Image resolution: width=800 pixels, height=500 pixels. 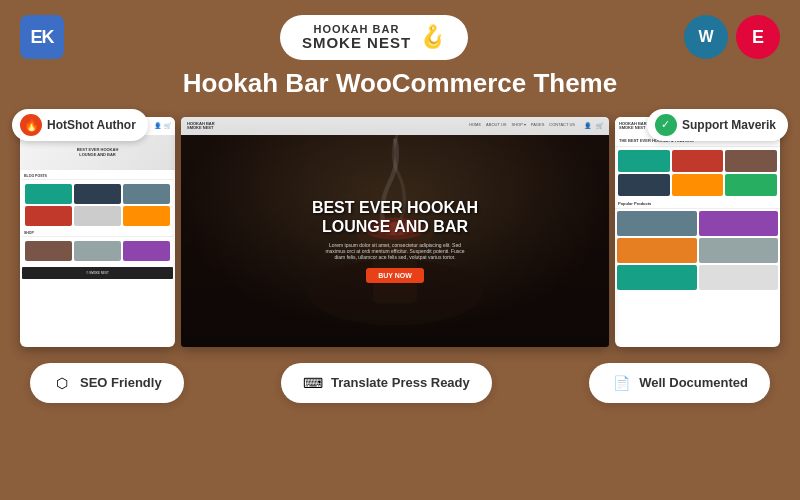 What do you see at coordinates (395, 276) in the screenshot?
I see `buy-now-button: BUY NOW` at bounding box center [395, 276].